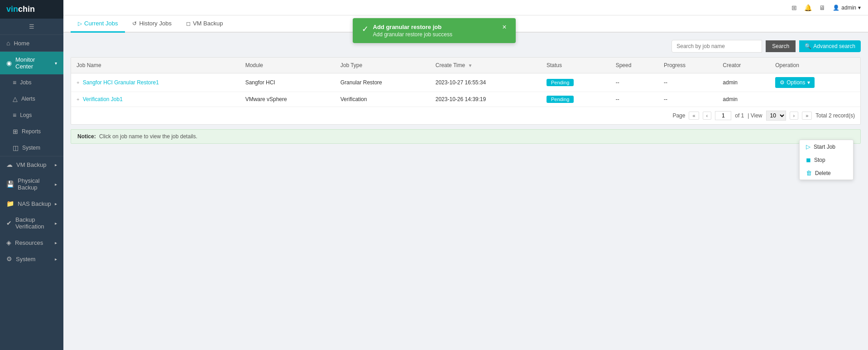 This screenshot has width=868, height=350. What do you see at coordinates (717, 46) in the screenshot?
I see `search-input` at bounding box center [717, 46].